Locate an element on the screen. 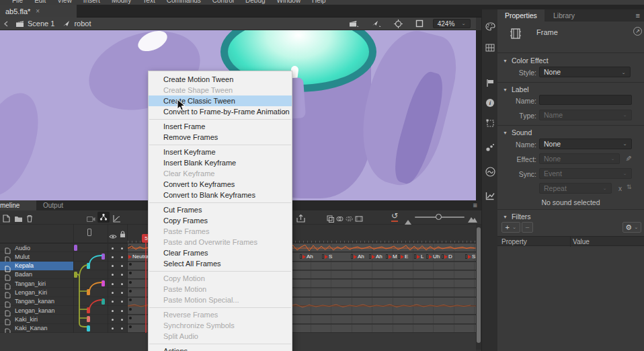  section-color-effect: ▼ Color Effect is located at coordinates (526, 61).